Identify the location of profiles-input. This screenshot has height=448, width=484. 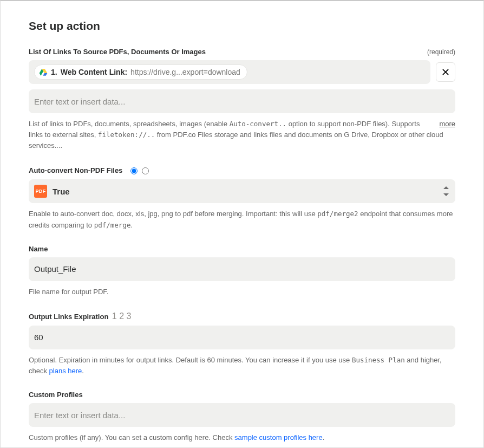
(242, 415).